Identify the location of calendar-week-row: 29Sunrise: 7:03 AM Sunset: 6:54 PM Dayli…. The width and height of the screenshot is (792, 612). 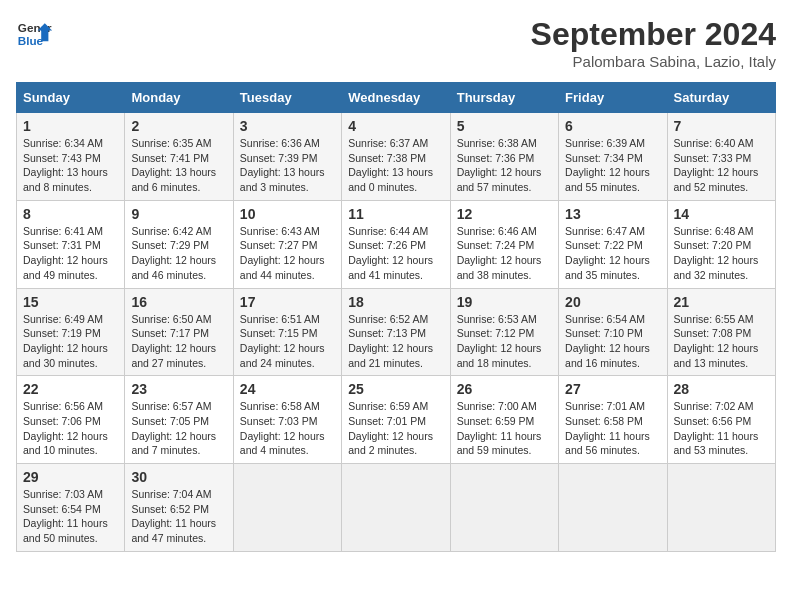
(396, 508).